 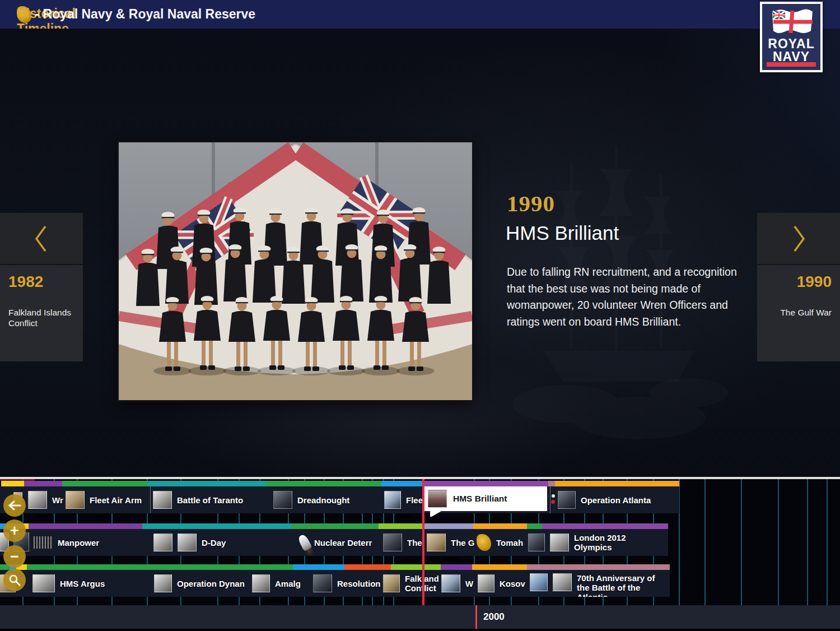 I want to click on timeline-axis: 2000, so click(x=420, y=617).